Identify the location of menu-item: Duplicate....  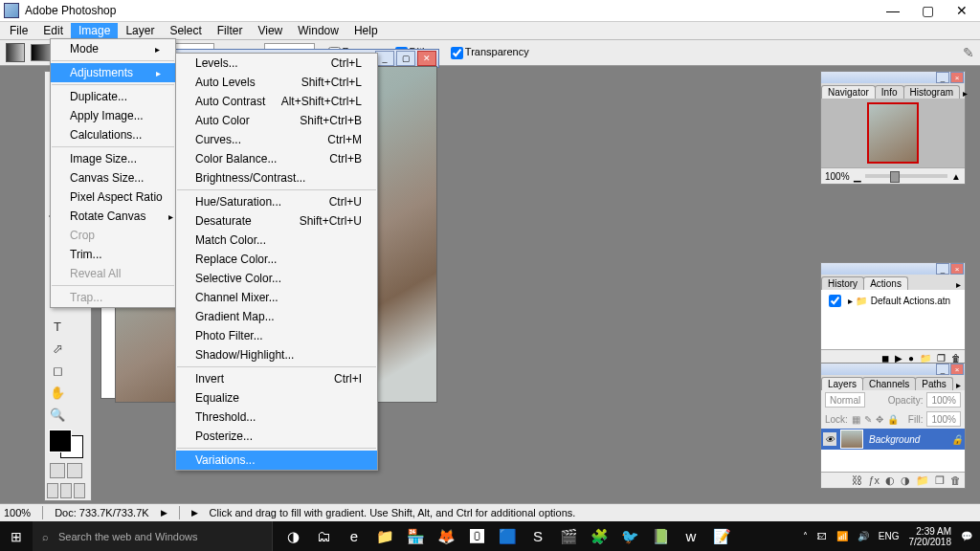
(113, 97).